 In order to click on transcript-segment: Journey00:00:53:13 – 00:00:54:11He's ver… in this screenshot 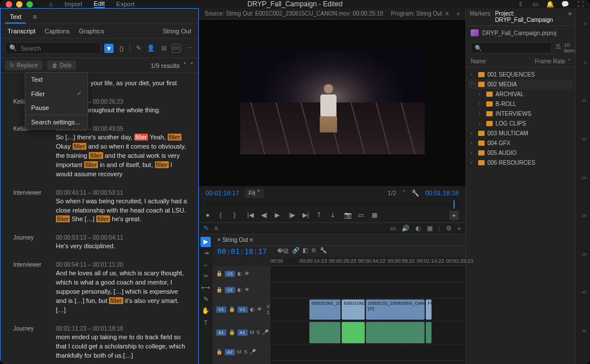, I will do `click(101, 243)`.